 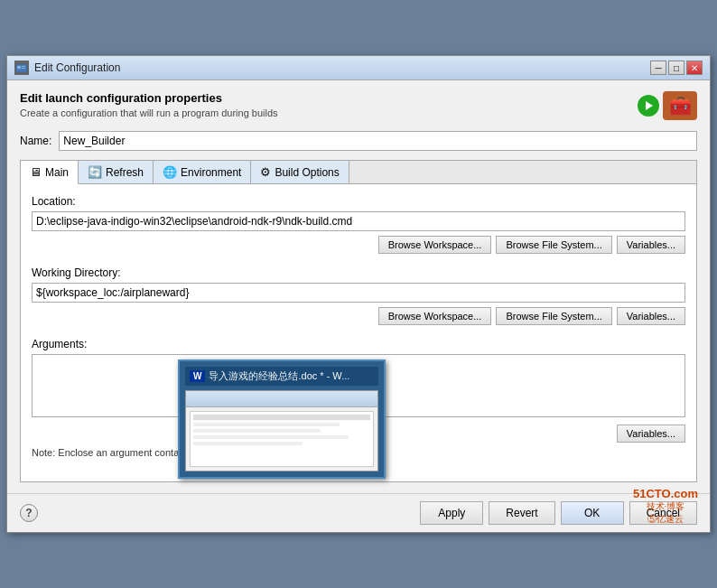 I want to click on thumb-content, so click(x=282, y=439).